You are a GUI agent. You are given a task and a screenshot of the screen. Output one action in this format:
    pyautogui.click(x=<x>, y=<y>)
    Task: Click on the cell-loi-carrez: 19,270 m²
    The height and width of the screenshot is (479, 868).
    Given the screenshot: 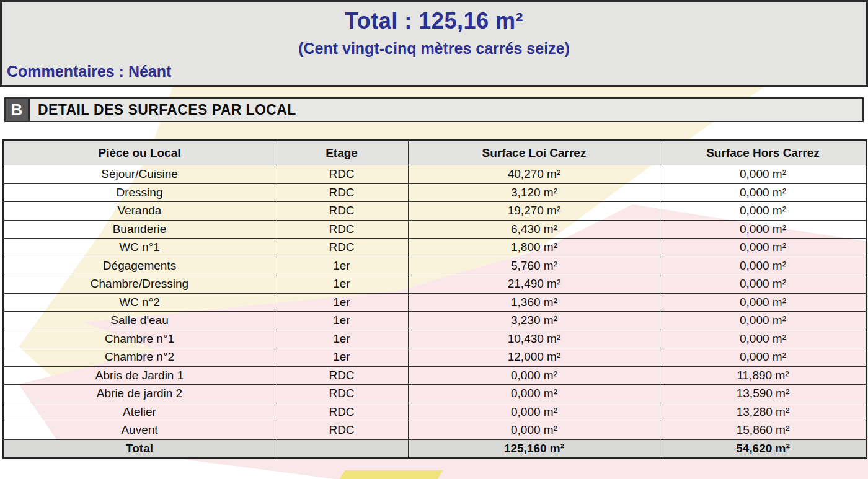 What is the action you would take?
    pyautogui.click(x=534, y=211)
    